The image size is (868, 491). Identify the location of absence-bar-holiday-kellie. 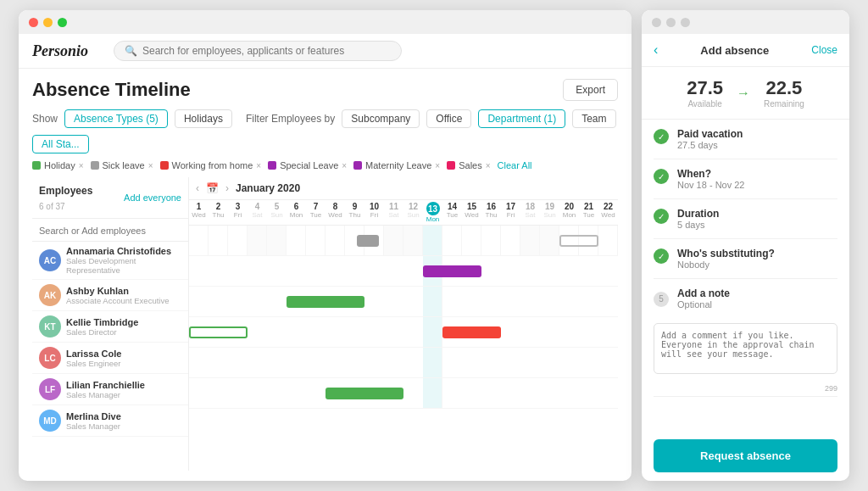
(326, 302).